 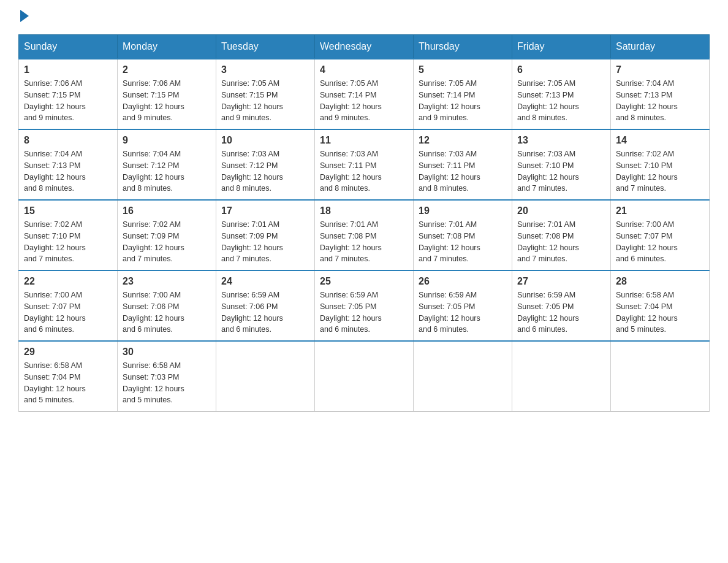 I want to click on day-info: Sunrise: 7:01 AM Sunset: 7:09 PM Dayligh…, so click(x=265, y=242).